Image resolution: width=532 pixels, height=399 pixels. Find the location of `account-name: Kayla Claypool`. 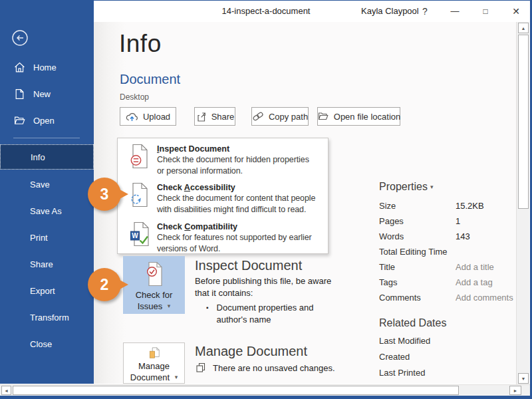

account-name: Kayla Claypool is located at coordinates (390, 11).